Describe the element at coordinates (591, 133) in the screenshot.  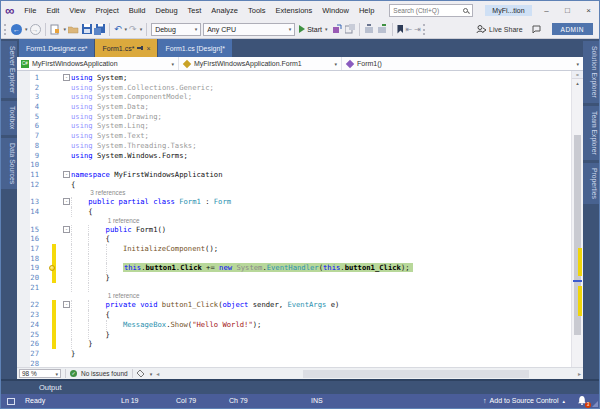
I see `right-tool-tab-team-explorer: Team Explorer` at that location.